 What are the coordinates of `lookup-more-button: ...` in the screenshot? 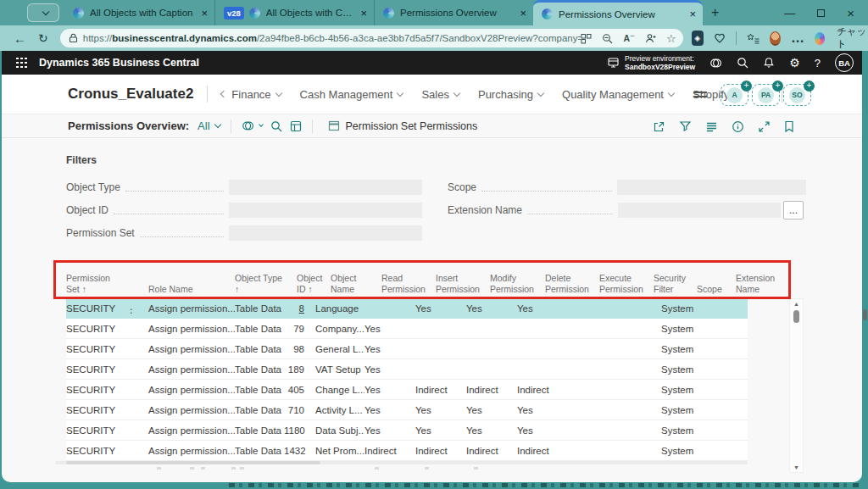 It's located at (793, 210).